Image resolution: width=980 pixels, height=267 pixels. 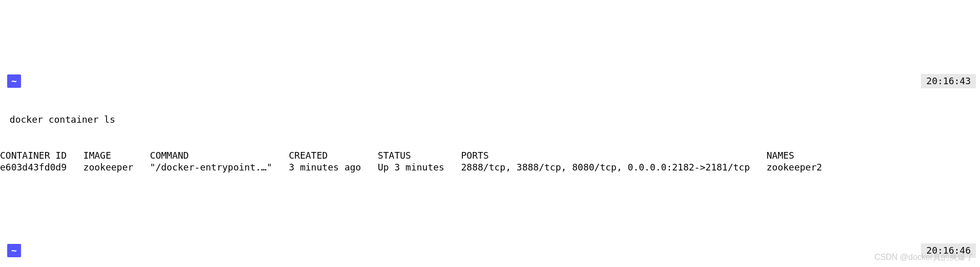 I want to click on command-text: docker container ls, so click(x=490, y=119).